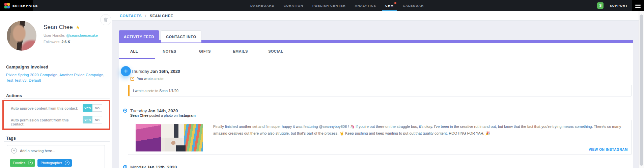  Describe the element at coordinates (638, 6) in the screenshot. I see `hamburger-icon` at that location.